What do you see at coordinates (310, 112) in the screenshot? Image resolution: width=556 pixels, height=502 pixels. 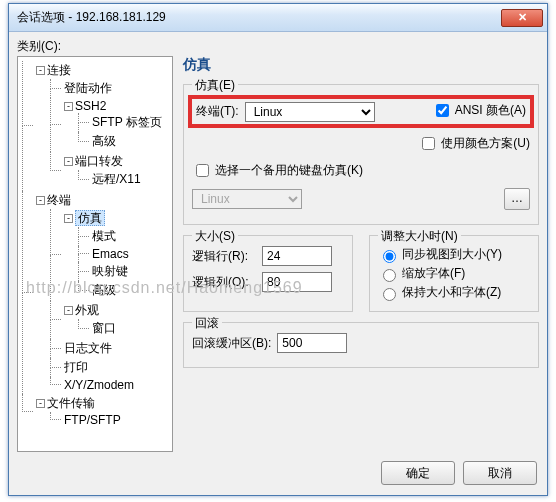 I see `terminal-select: Linux` at bounding box center [310, 112].